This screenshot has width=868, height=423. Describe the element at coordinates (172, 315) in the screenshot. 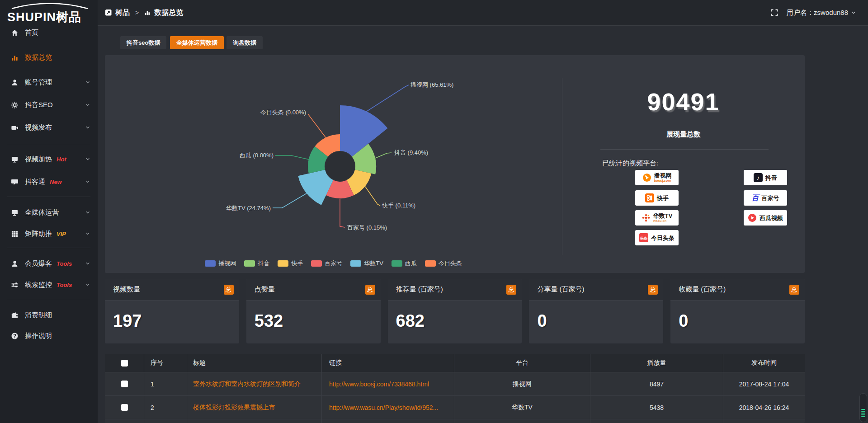

I see `stat-card-value: 197` at that location.